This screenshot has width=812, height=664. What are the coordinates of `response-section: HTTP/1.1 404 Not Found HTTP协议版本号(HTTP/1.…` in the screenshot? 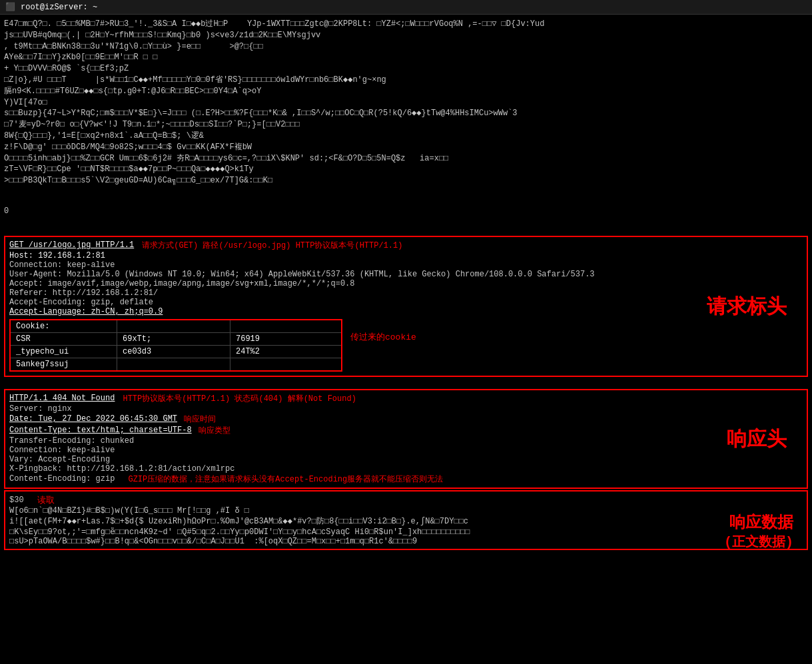 It's located at (406, 439).